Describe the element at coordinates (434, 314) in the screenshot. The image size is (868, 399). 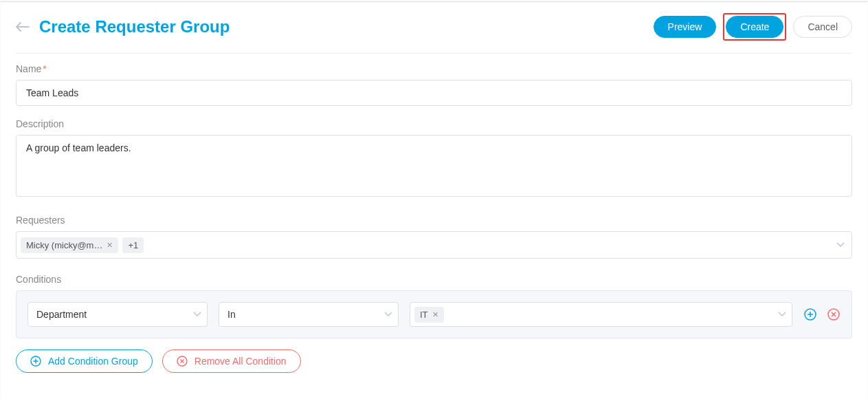
I see `condition-row: Department In IT ✕` at that location.